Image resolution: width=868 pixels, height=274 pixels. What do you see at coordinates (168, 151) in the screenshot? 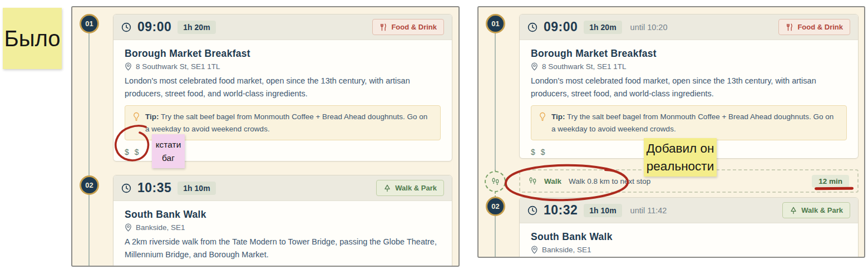
I see `sticky-note-bug: кстати баг` at bounding box center [168, 151].